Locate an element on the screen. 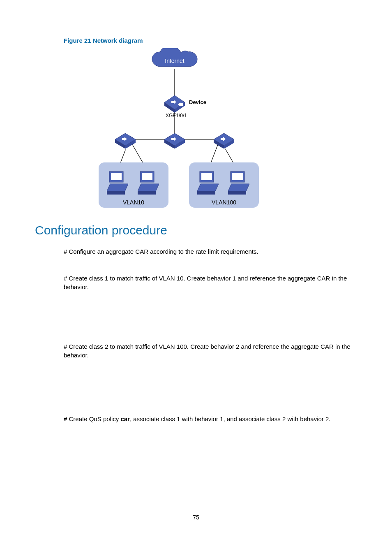 The width and height of the screenshot is (392, 533). p4-pre: # Create QoS policy is located at coordinates (92, 419).